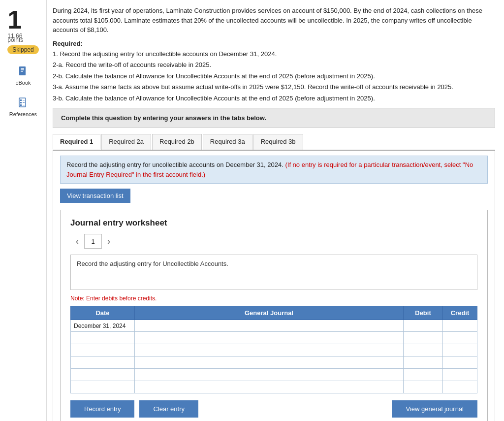 This screenshot has width=504, height=421. Describe the element at coordinates (169, 409) in the screenshot. I see `clear-entry-button: Clear entry` at that location.